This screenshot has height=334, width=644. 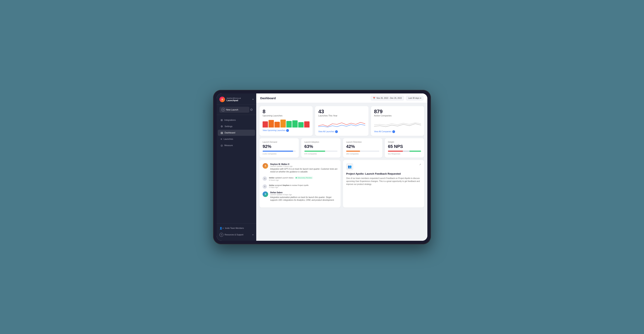 What do you see at coordinates (342, 121) in the screenshot?
I see `launches-this-year-card: 43 Launches This Year View All Launches …` at bounding box center [342, 121].